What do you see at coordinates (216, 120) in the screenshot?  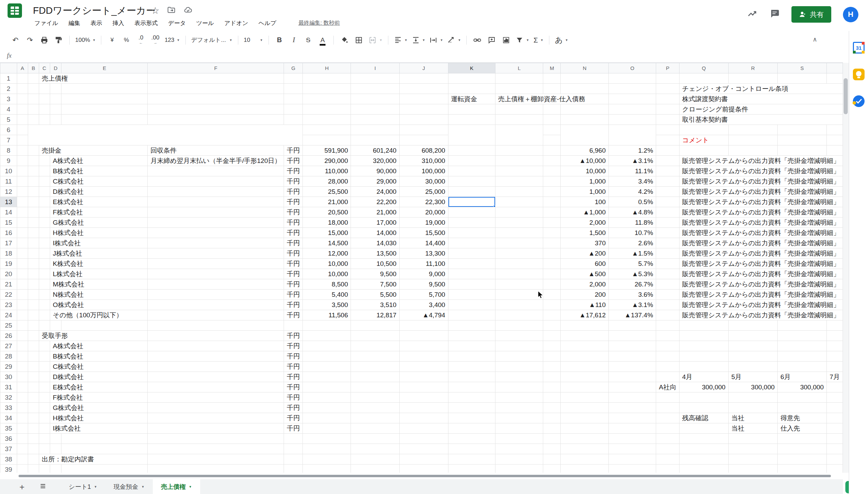 I see `cell-F5` at bounding box center [216, 120].